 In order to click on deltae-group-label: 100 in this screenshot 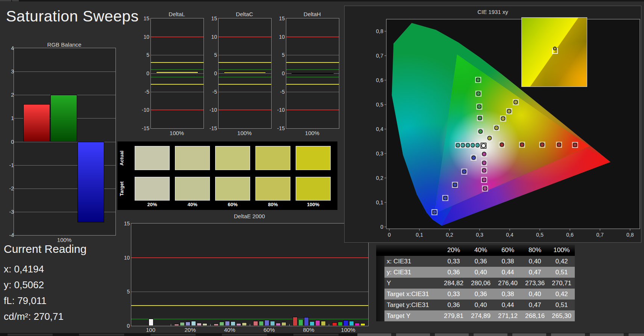, I will do `click(151, 330)`.